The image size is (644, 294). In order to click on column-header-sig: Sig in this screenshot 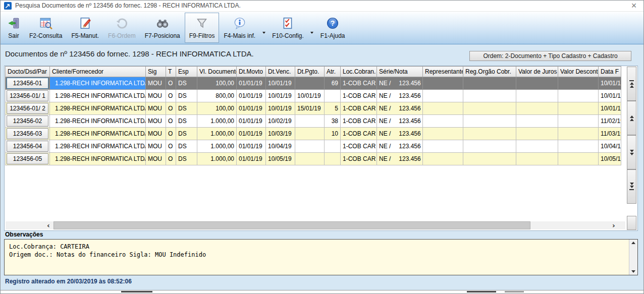, I will do `click(156, 72)`.